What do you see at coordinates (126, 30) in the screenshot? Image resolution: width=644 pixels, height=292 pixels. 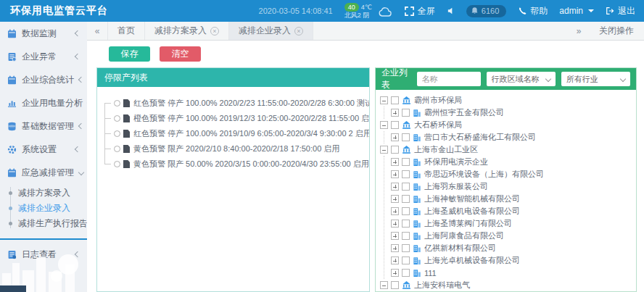 I see `tab-home: 首页` at bounding box center [126, 30].